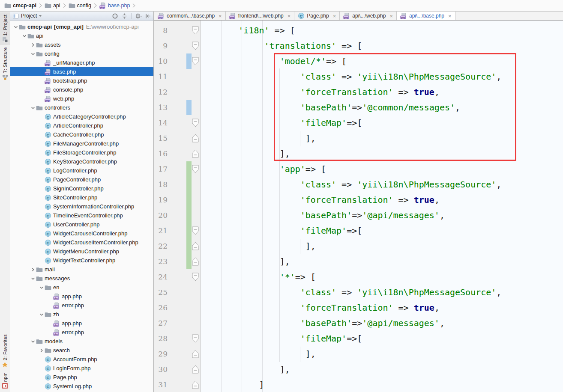 The height and width of the screenshot is (392, 563). What do you see at coordinates (82, 126) in the screenshot?
I see `tree-row-articlecontroller-php: CArticleController.php` at bounding box center [82, 126].